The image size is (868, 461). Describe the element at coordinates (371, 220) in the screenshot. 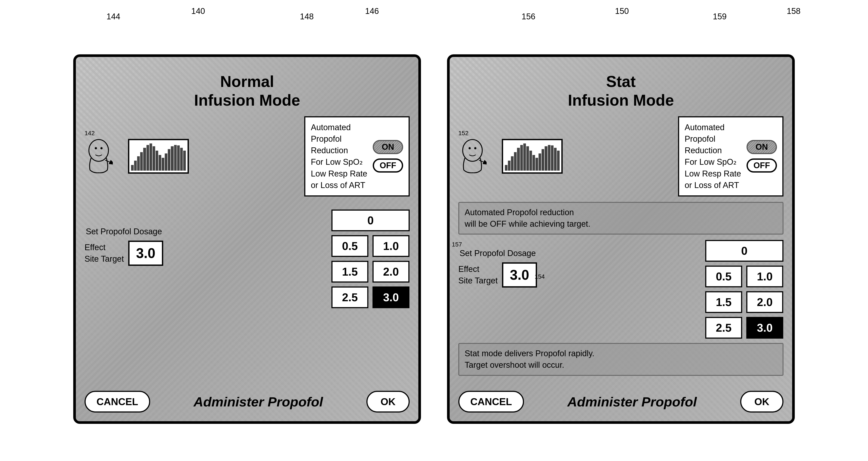

I see `left-zero-row: 0` at that location.